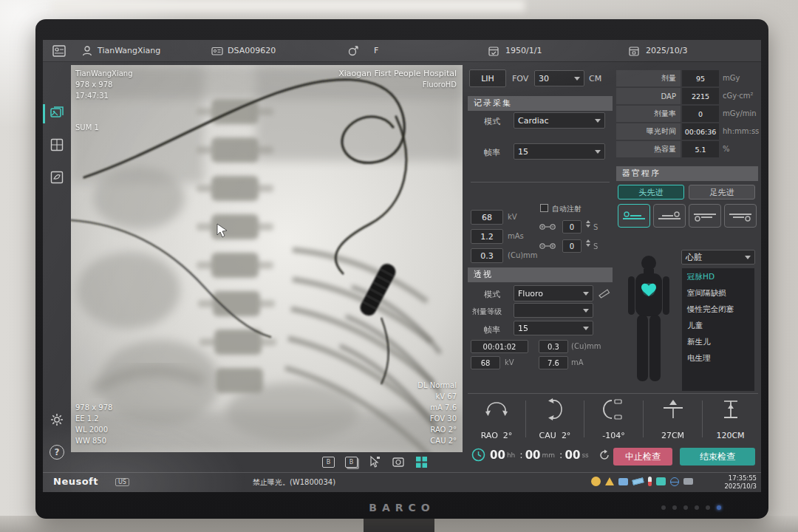 Image resolution: width=798 pixels, height=532 pixels. I want to click on program-item: 新生儿, so click(718, 341).